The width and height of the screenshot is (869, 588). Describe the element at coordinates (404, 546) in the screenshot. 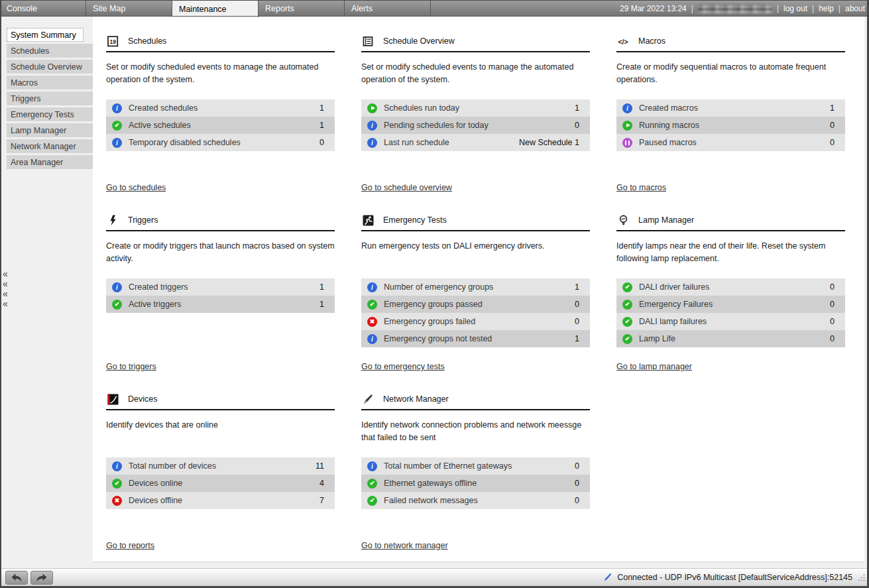

I see `go-to-link: Go to network manager` at that location.